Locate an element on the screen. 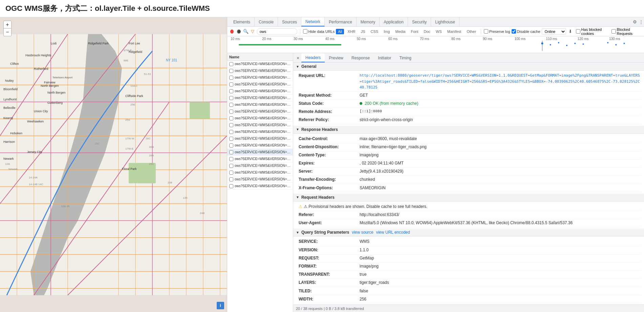  svg-text: 87W-E is located at coordinates (128, 50).